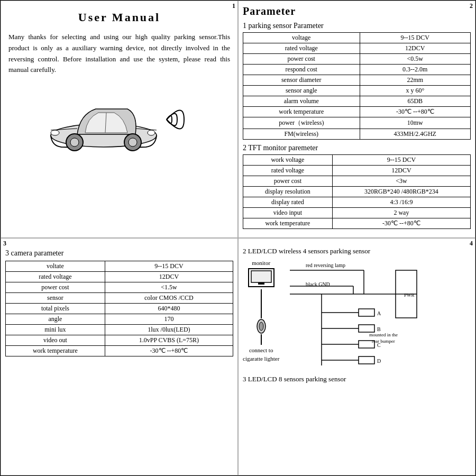 This screenshot has width=476, height=476. What do you see at coordinates (120, 17) in the screenshot?
I see `user-manual-title: User Manual` at bounding box center [120, 17].